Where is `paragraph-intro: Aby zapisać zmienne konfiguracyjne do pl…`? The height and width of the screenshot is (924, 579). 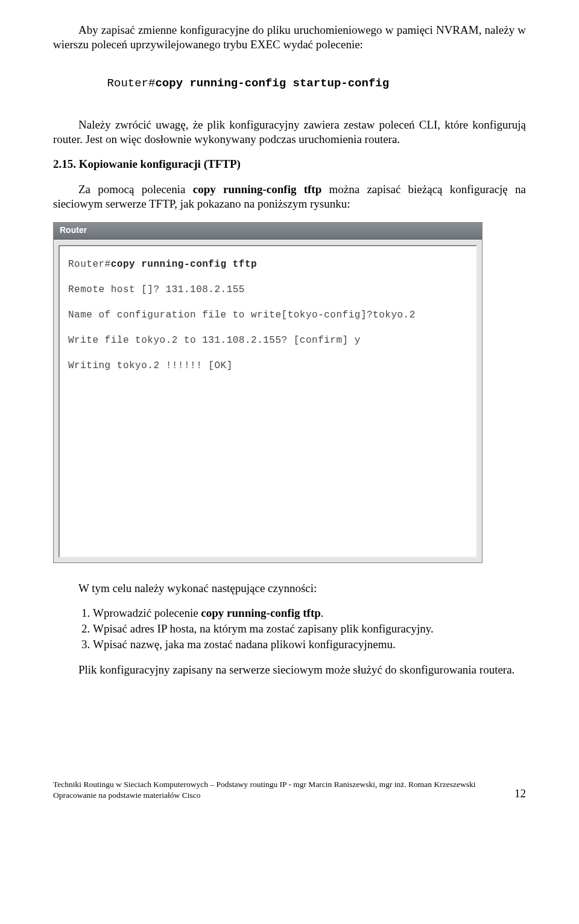
paragraph-intro: Aby zapisać zmienne konfiguracyjne do pl… is located at coordinates (290, 37).